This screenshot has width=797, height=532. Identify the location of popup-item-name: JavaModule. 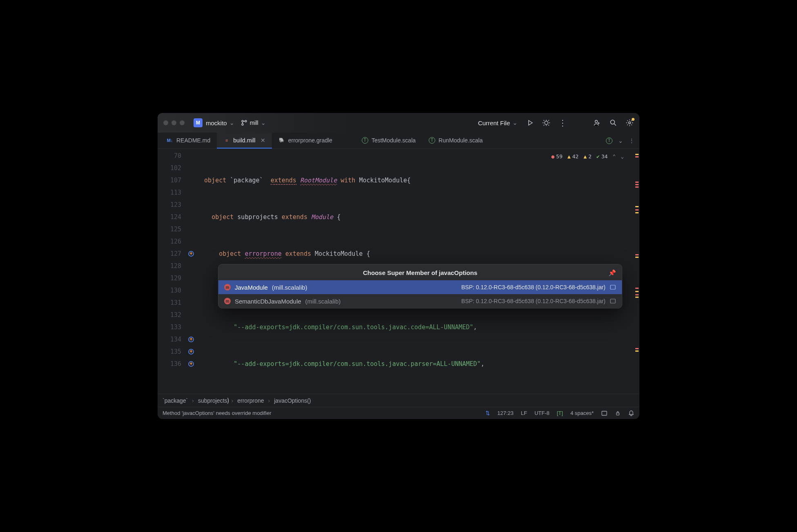
(252, 287).